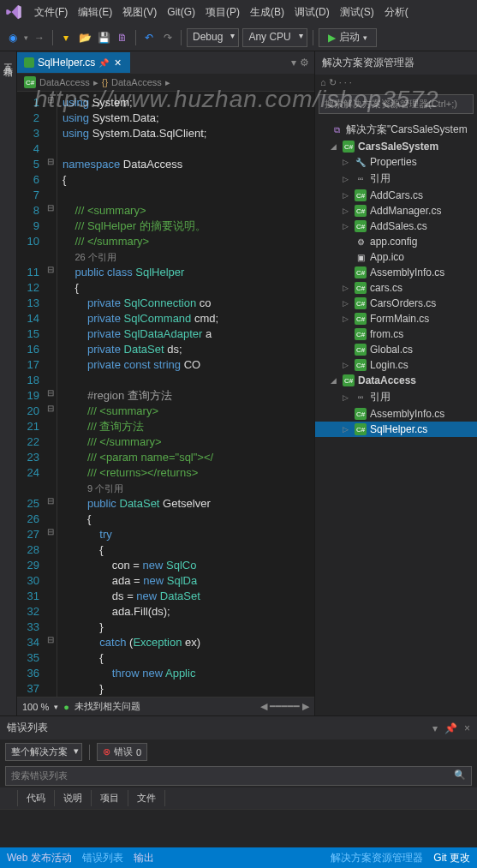 The width and height of the screenshot is (477, 868). What do you see at coordinates (305, 63) in the screenshot?
I see `gear-icon: ⚙` at bounding box center [305, 63].